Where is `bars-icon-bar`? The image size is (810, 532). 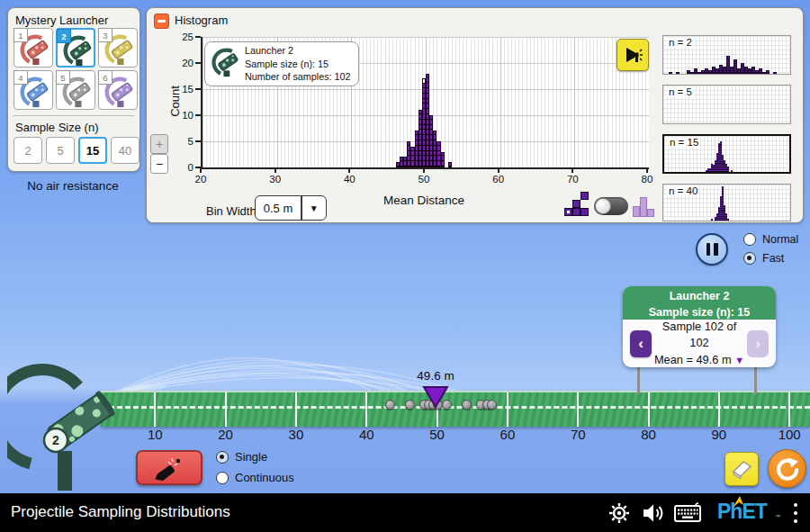 bars-icon-bar is located at coordinates (636, 212).